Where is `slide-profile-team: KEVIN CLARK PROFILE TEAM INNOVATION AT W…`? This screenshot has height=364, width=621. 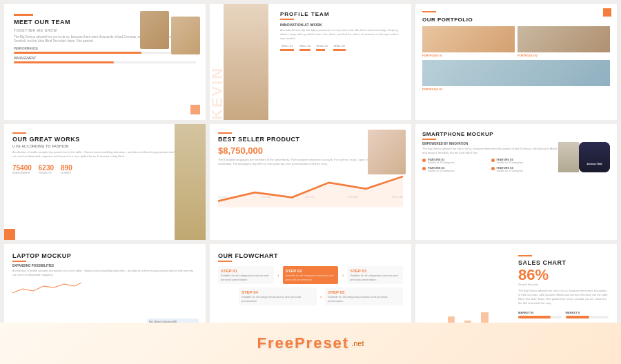
slide-profile-team: KEVIN CLARK PROFILE TEAM INNOVATION AT W… is located at coordinates (310, 62).